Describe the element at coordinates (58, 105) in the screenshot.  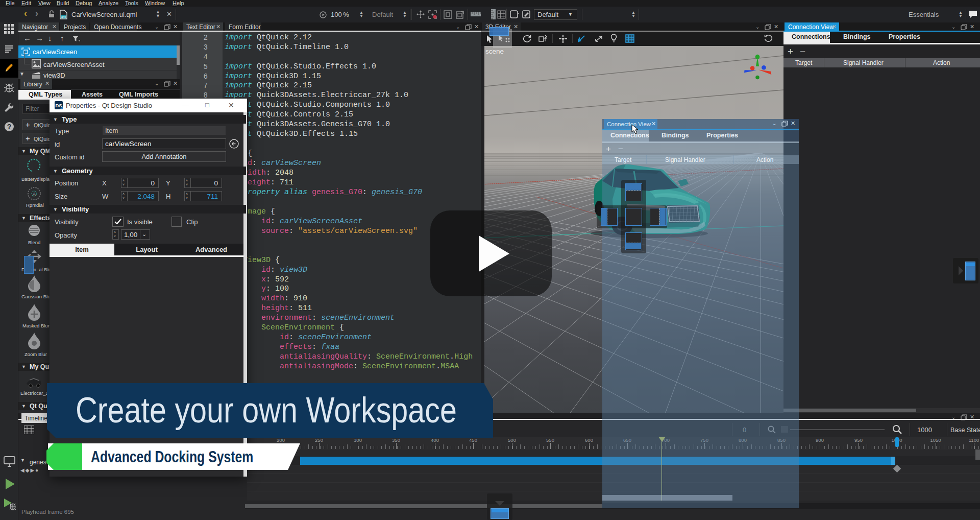
I see `svg-text: DS` at that location.